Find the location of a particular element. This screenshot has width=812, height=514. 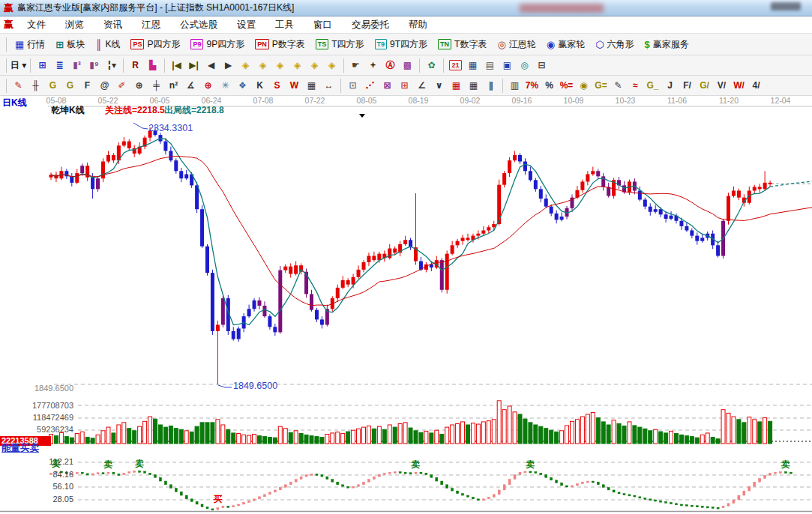

red-fan-icon: ⋰ is located at coordinates (370, 85).